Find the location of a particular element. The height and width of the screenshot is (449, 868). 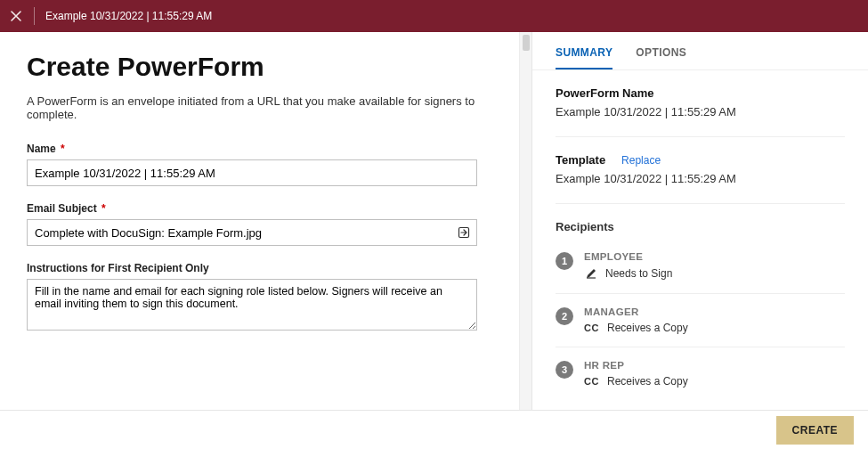

tab-options: OPTIONS is located at coordinates (661, 58).